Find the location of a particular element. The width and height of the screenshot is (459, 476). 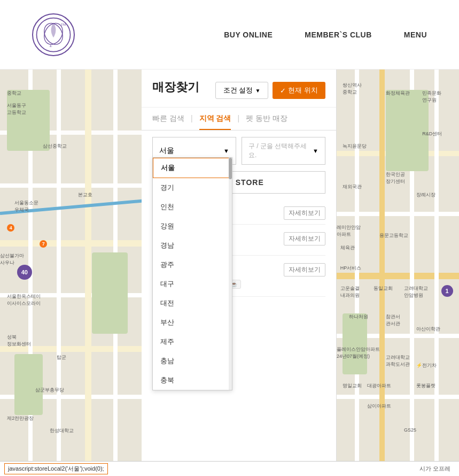

map-pin-right-1: 1 is located at coordinates (447, 291).